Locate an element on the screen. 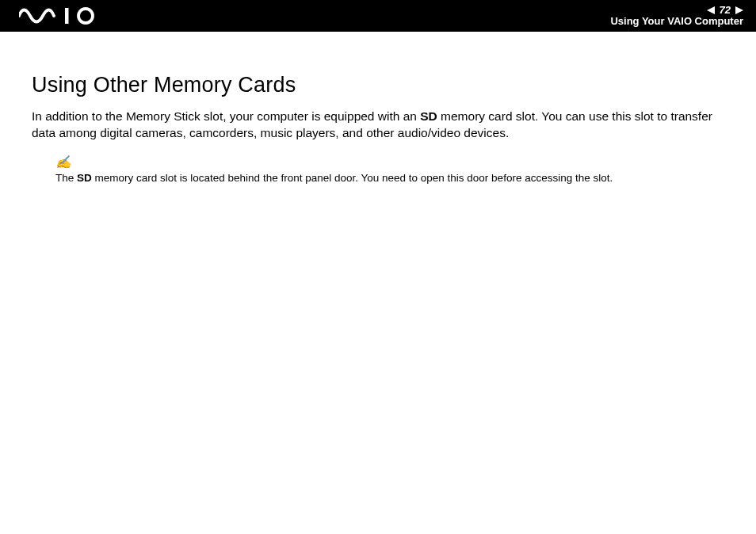 The height and width of the screenshot is (534, 756). note-block: ✍ The SD memory card slot is located beh… is located at coordinates (390, 170).